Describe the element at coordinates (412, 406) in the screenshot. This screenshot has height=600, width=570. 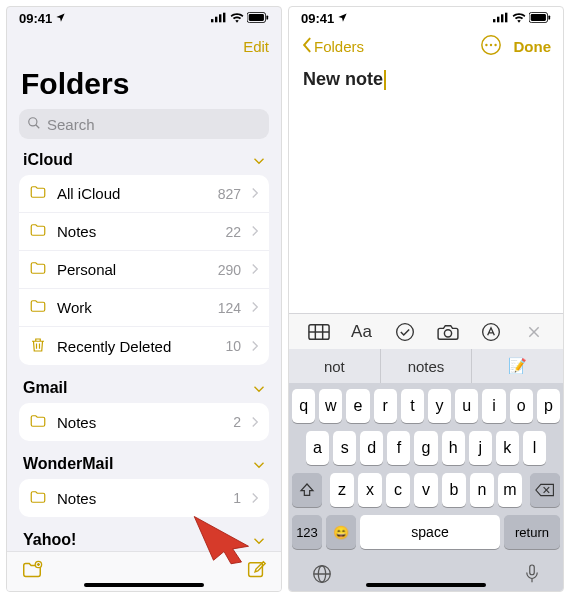
I see `key-t: t` at that location.